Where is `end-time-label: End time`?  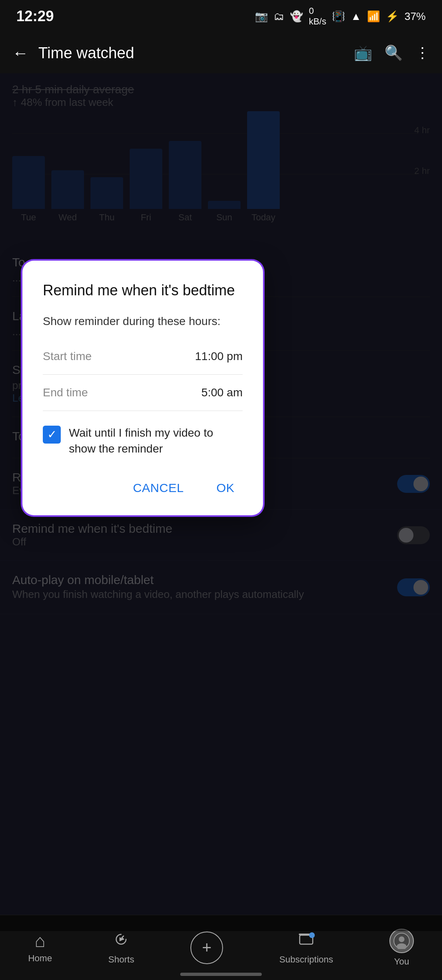
end-time-label: End time is located at coordinates (65, 393).